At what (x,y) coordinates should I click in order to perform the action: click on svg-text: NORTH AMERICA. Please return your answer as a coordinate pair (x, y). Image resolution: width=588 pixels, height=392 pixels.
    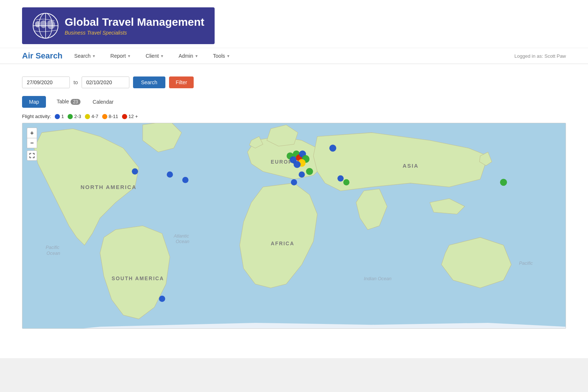
    Looking at the image, I should click on (108, 187).